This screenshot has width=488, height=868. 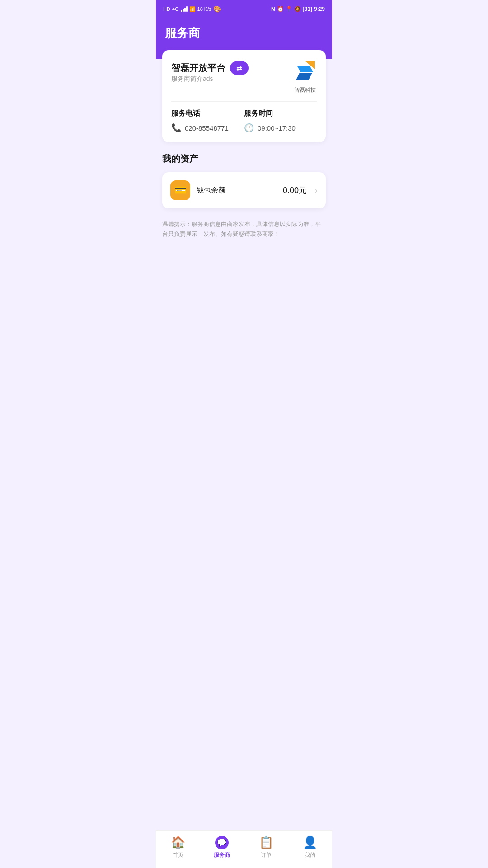 I want to click on clock-icon: 🕐, so click(x=249, y=128).